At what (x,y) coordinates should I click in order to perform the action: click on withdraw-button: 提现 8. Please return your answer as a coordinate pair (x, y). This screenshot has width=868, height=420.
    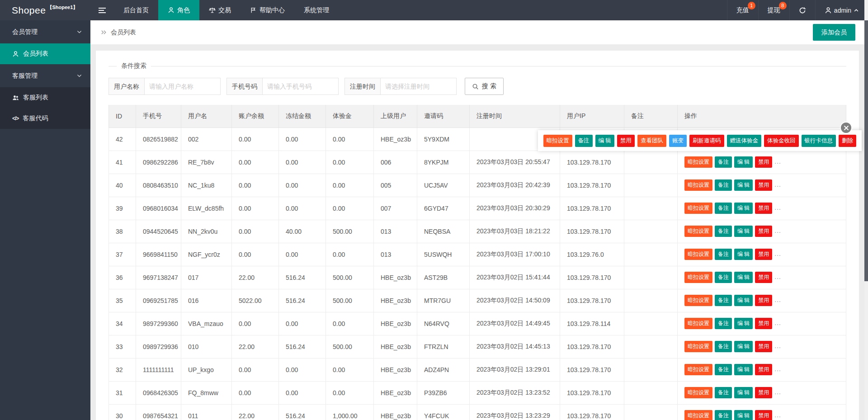
    Looking at the image, I should click on (774, 10).